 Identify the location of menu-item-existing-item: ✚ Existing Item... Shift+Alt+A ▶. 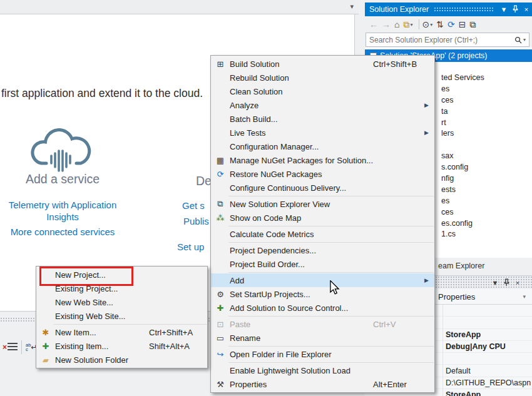
(121, 346).